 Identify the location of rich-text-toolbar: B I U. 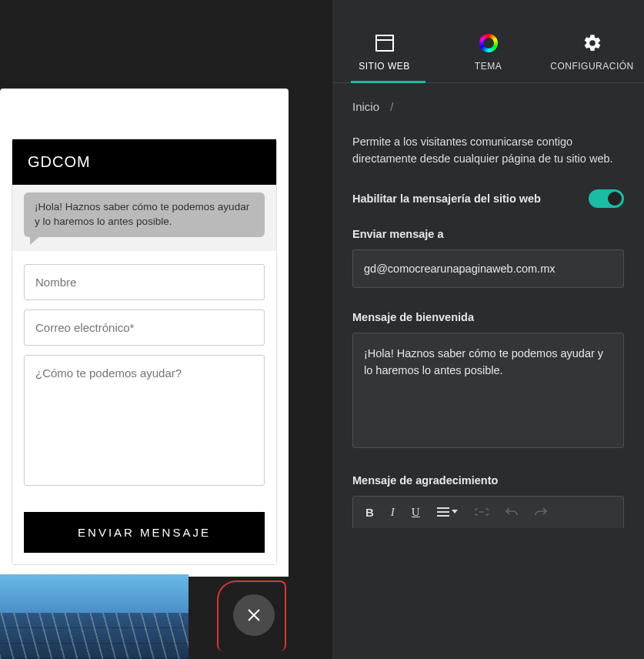
(488, 512).